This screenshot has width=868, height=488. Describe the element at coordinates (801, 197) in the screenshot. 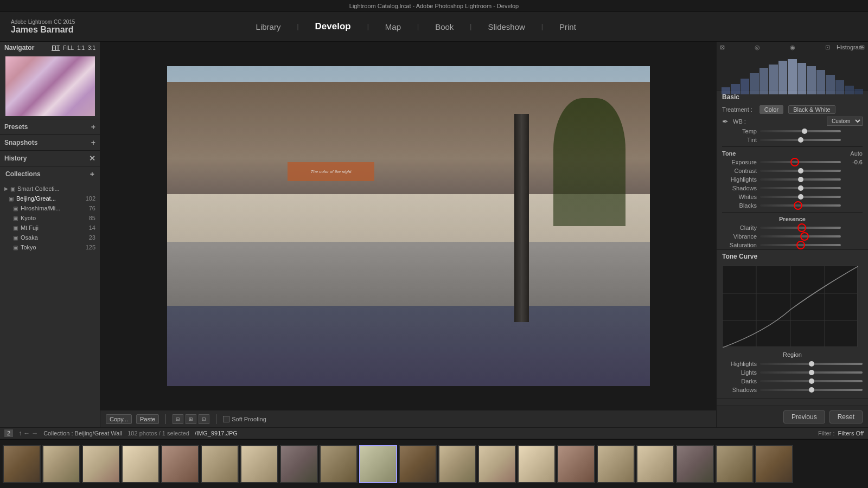

I see `whites-slider-thumb` at that location.